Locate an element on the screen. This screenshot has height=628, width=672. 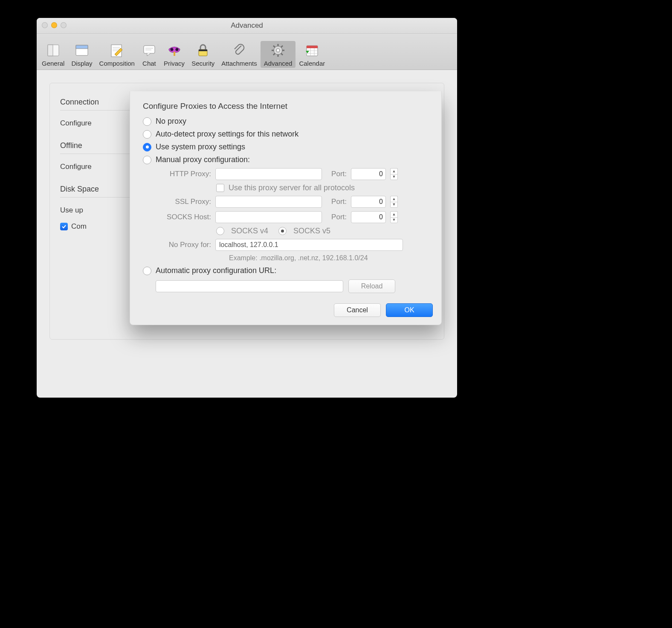
security-icon is located at coordinates (203, 50).